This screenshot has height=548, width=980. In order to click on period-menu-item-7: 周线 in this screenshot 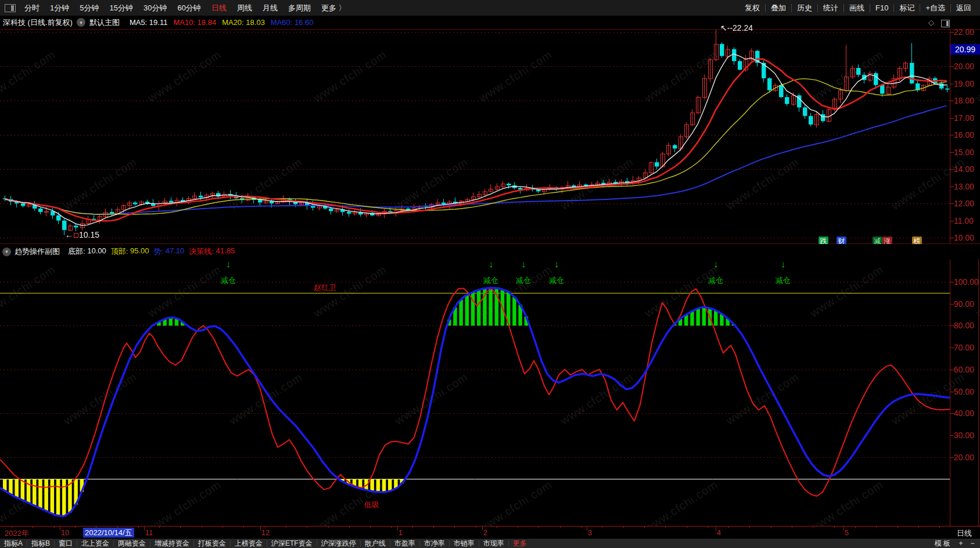, I will do `click(245, 8)`.